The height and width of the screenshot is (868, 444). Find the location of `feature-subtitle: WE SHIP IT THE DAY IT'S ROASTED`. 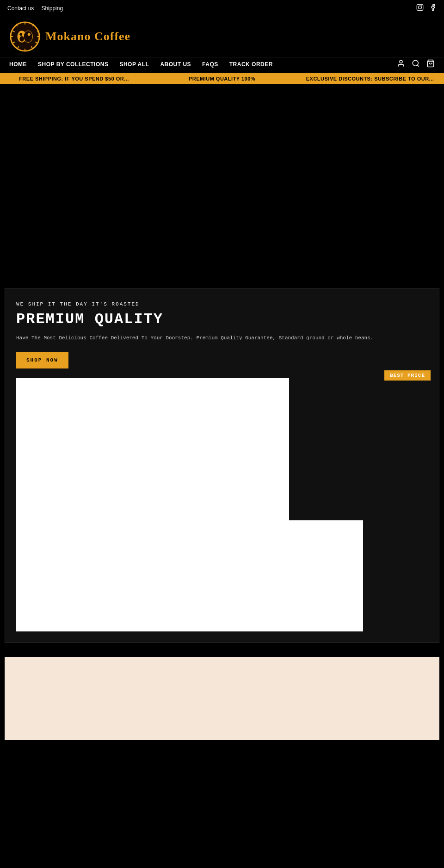

feature-subtitle: WE SHIP IT THE DAY IT'S ROASTED is located at coordinates (222, 304).